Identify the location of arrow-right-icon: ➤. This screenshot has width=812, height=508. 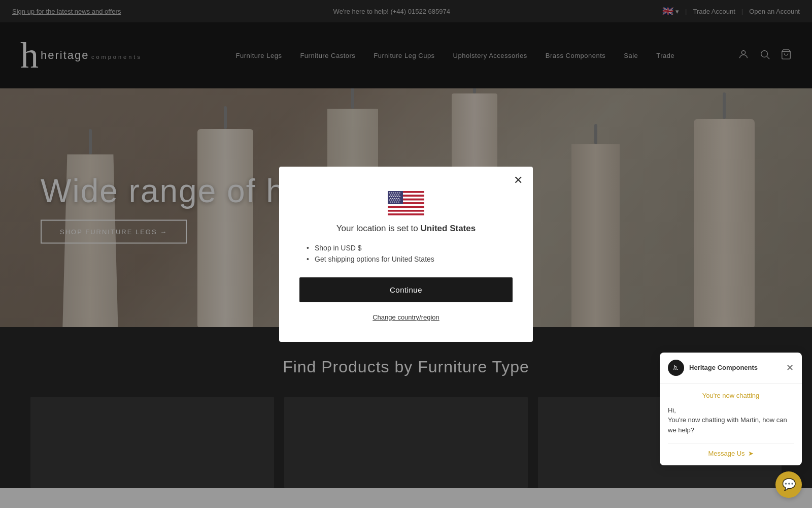
(751, 453).